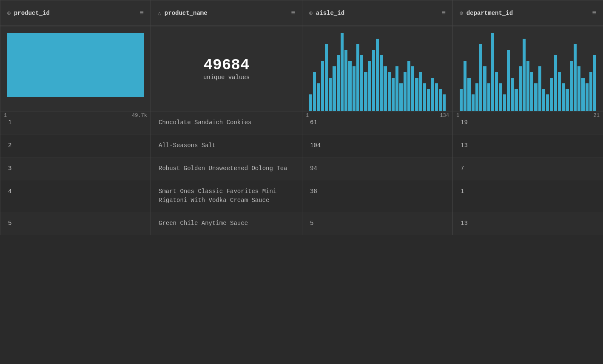  I want to click on cell-product-id-4: 4, so click(76, 196).